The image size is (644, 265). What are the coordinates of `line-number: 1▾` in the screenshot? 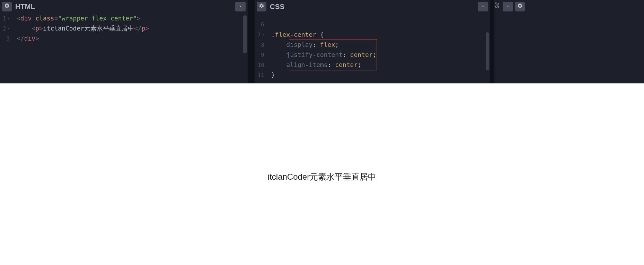 It's located at (7, 19).